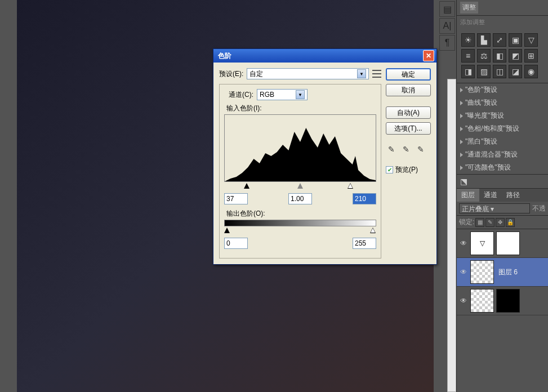 The image size is (548, 392). What do you see at coordinates (325, 56) in the screenshot?
I see `dialog-title-bar: 色阶 ✕` at bounding box center [325, 56].